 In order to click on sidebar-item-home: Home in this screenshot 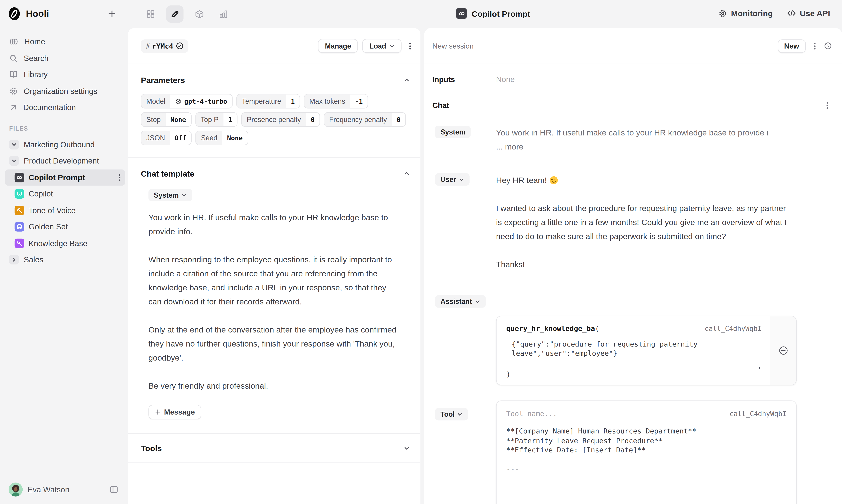, I will do `click(64, 42)`.